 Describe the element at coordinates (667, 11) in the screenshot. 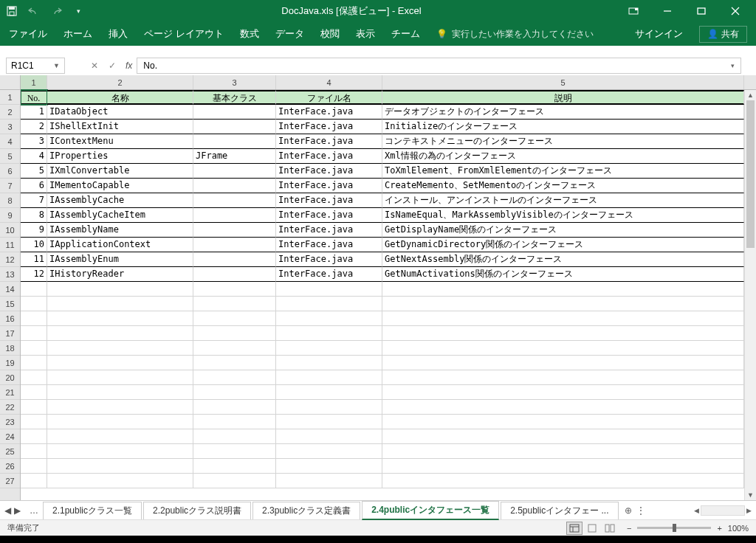

I see `minimize-button` at that location.